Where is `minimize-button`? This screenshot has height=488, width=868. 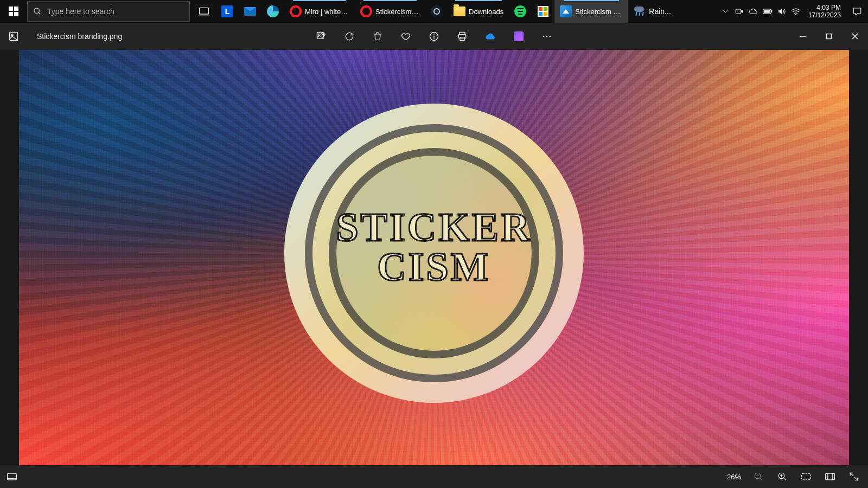
minimize-button is located at coordinates (803, 36).